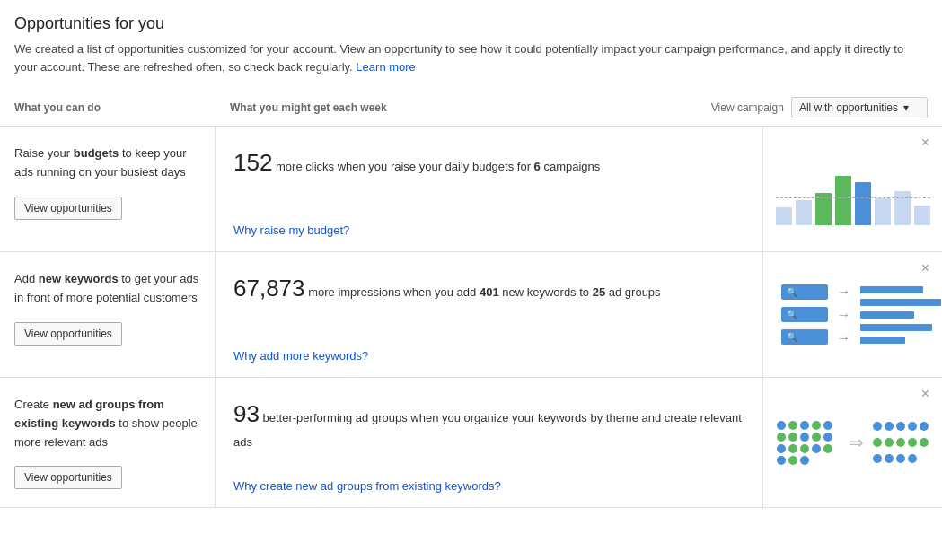 The image size is (942, 560). I want to click on opportunity-left-budgets: Raise your budgets to keep your ads runn…, so click(108, 188).